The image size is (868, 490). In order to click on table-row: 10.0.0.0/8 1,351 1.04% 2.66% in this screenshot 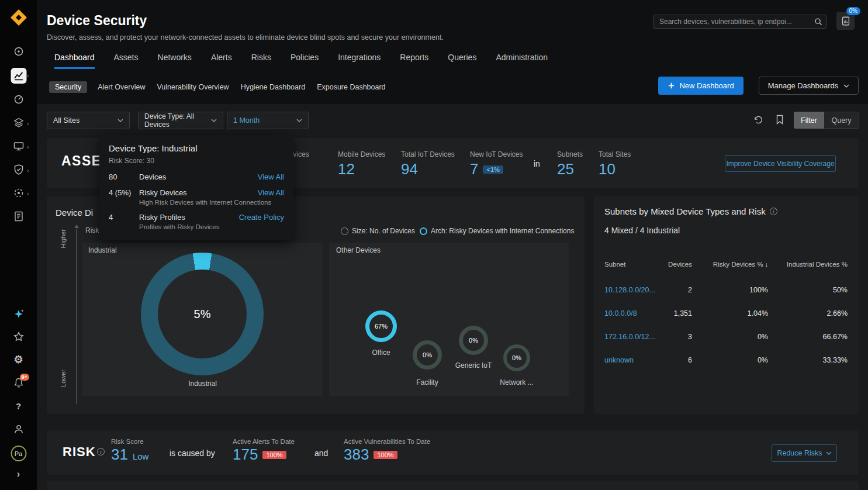, I will do `click(726, 313)`.